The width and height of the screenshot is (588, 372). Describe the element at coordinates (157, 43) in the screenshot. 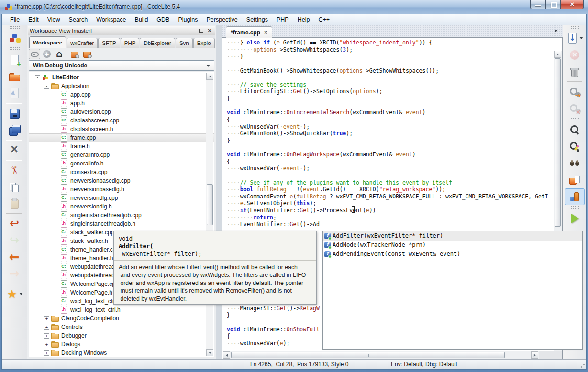

I see `tab-dbexplorer: DbExplorer` at that location.